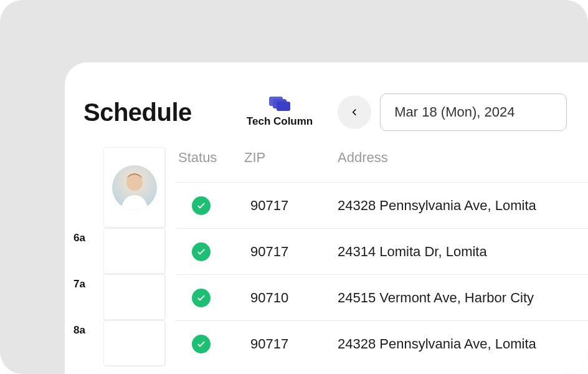 The width and height of the screenshot is (588, 374). What do you see at coordinates (85, 251) in the screenshot?
I see `time-label: 6a` at bounding box center [85, 251].